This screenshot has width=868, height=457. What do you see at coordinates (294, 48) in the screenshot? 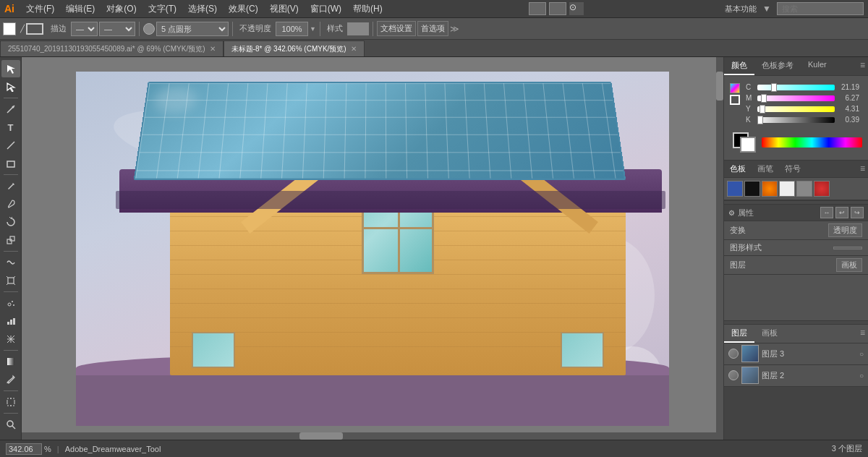
I see `tab-2: 未标题-8* @ 342.06% (CMYK/预览) ✕` at bounding box center [294, 48].